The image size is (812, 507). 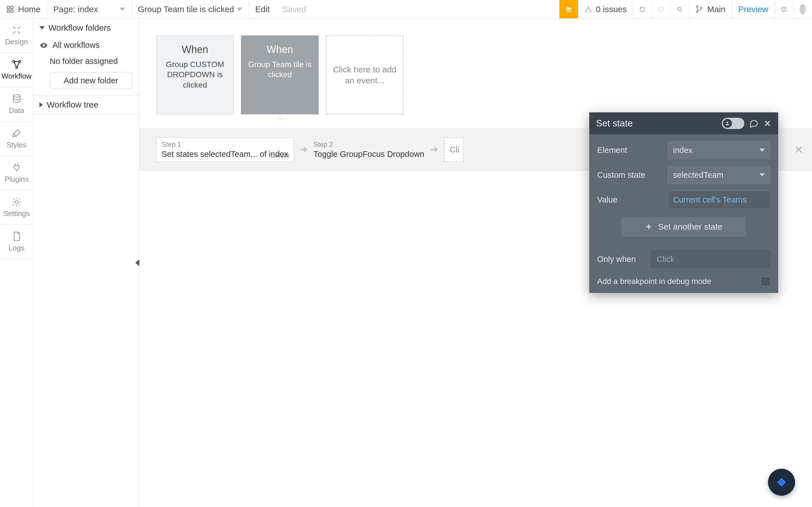 I want to click on issues-button: 0 issues, so click(x=606, y=9).